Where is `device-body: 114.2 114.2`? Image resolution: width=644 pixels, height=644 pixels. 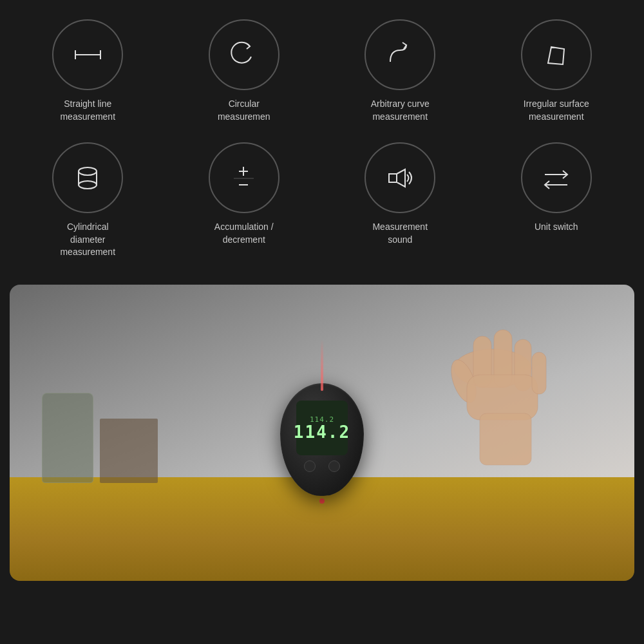 device-body: 114.2 114.2 is located at coordinates (322, 439).